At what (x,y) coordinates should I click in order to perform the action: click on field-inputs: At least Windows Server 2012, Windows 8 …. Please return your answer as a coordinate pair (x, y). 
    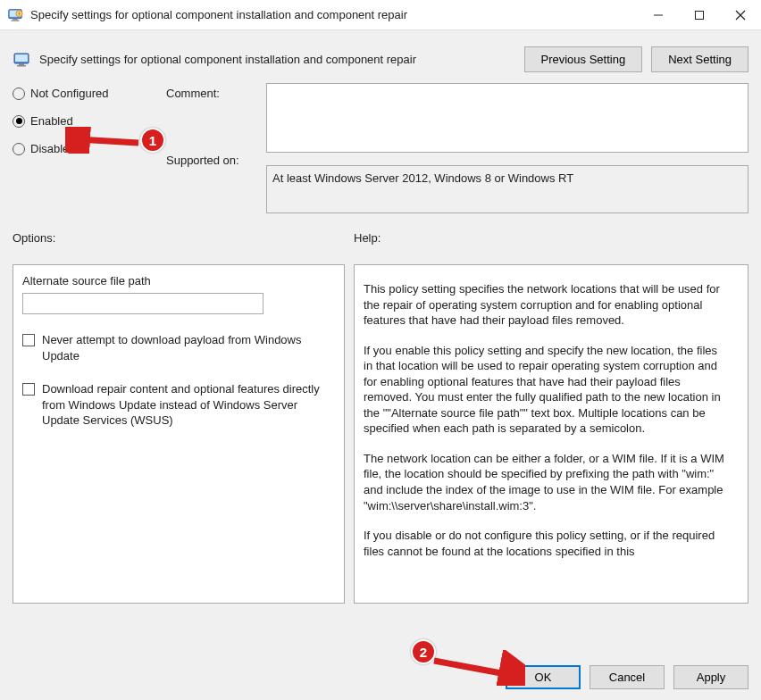
    Looking at the image, I should click on (507, 152).